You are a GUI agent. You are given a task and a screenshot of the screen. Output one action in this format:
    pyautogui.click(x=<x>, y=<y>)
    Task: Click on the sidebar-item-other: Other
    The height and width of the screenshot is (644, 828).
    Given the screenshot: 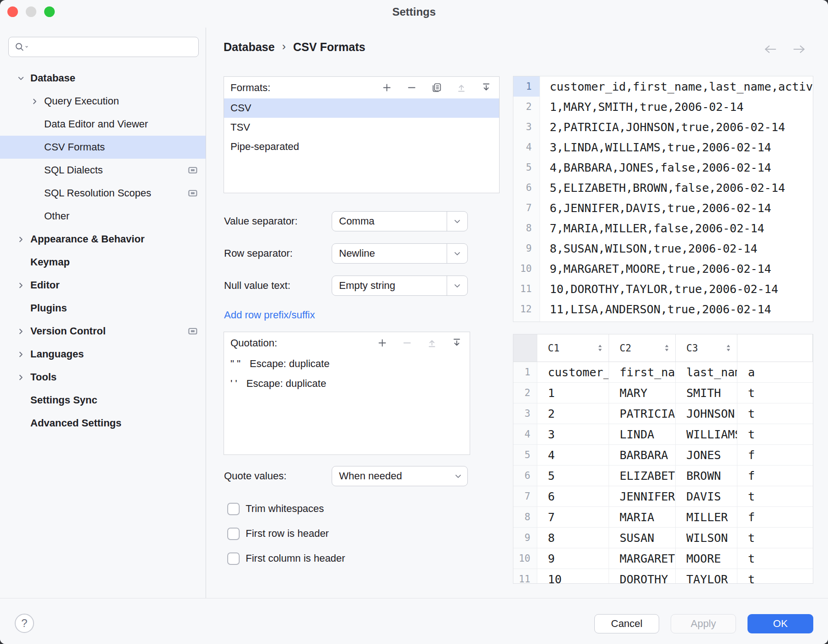 What is the action you would take?
    pyautogui.click(x=103, y=216)
    